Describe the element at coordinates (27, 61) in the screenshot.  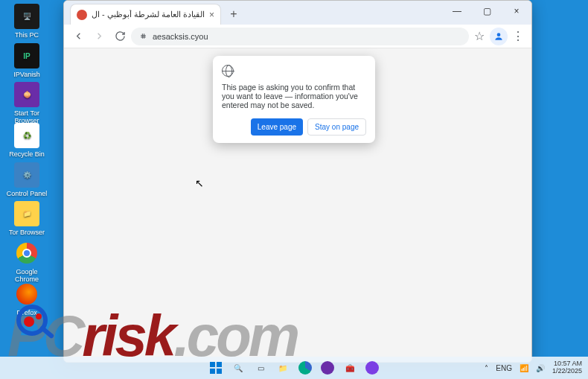
I see `desktop-icon-ipvanish: IPIPVanish` at that location.